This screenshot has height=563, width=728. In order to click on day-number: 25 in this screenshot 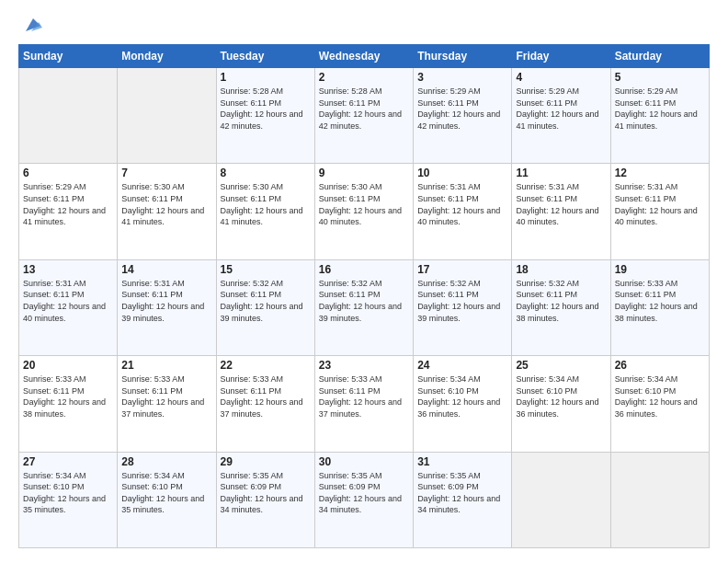, I will do `click(561, 365)`.